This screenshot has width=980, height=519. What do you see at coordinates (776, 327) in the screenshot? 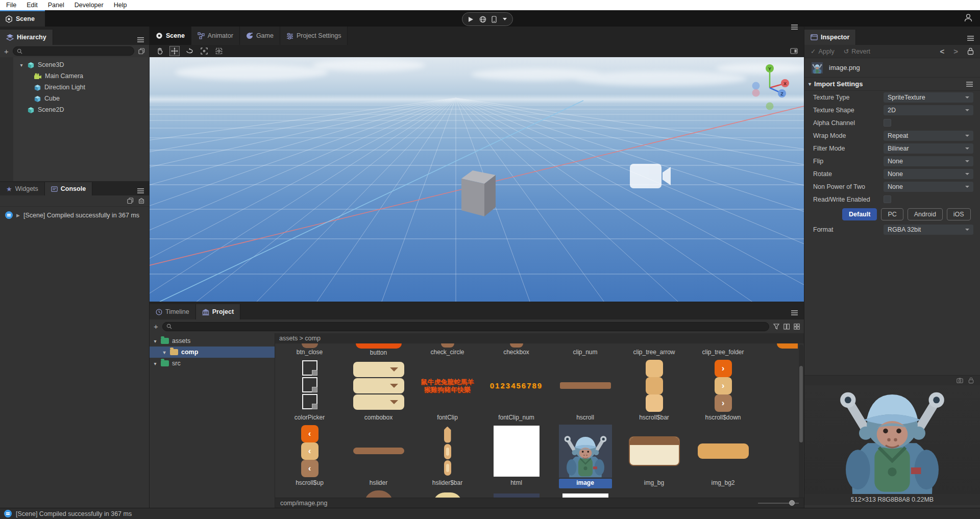
I see `filter-icon` at bounding box center [776, 327].